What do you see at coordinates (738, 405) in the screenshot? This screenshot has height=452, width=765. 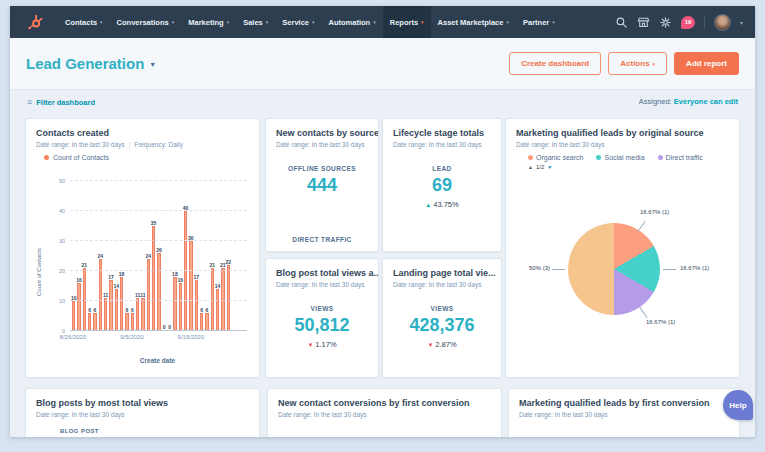 I see `help-button: Help` at bounding box center [738, 405].